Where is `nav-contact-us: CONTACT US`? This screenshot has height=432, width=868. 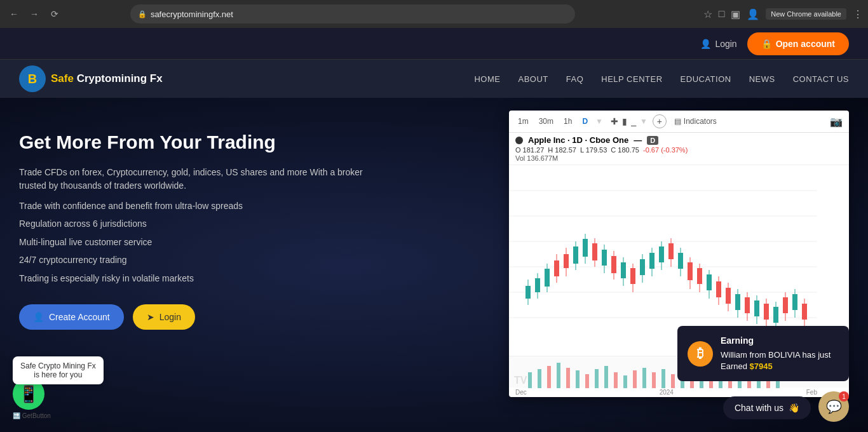
nav-contact-us: CONTACT US is located at coordinates (821, 79).